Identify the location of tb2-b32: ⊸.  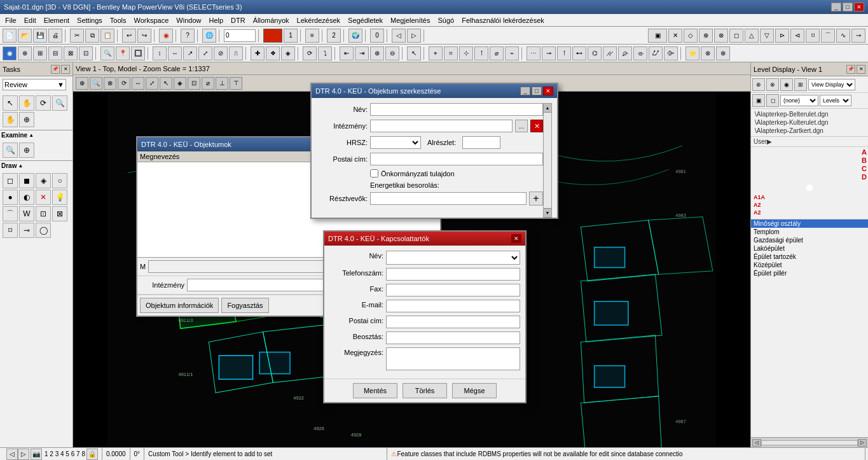
(549, 53).